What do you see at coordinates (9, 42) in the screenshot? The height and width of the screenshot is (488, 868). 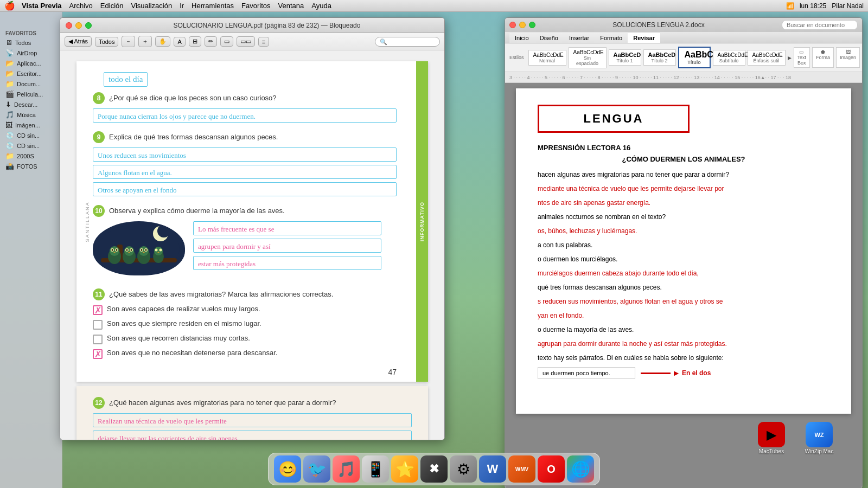 I see `todos-icon: 🖥` at bounding box center [9, 42].